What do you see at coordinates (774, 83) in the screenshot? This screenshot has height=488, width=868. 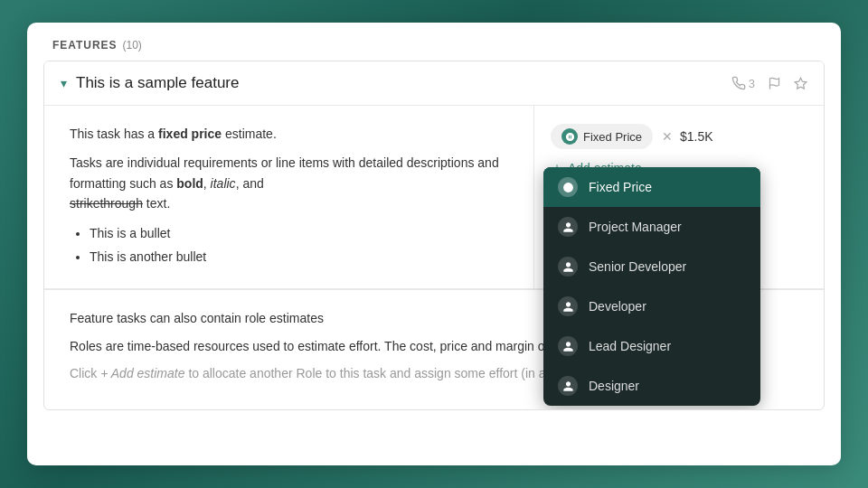 I see `flag-icon` at bounding box center [774, 83].